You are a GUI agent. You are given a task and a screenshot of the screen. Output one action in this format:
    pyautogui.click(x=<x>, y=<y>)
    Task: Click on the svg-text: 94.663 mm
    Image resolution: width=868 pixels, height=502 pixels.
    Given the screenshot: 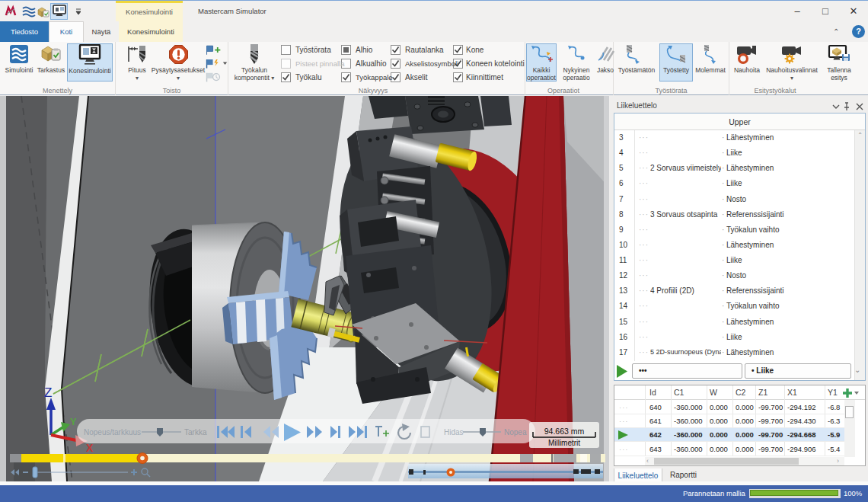 What is the action you would take?
    pyautogui.click(x=565, y=431)
    